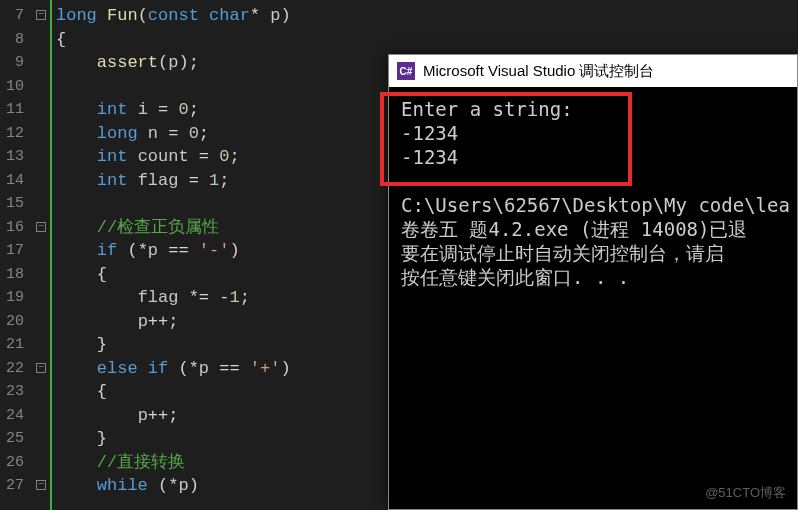 The image size is (798, 510). Describe the element at coordinates (12, 110) in the screenshot. I see `line-number: 11` at that location.